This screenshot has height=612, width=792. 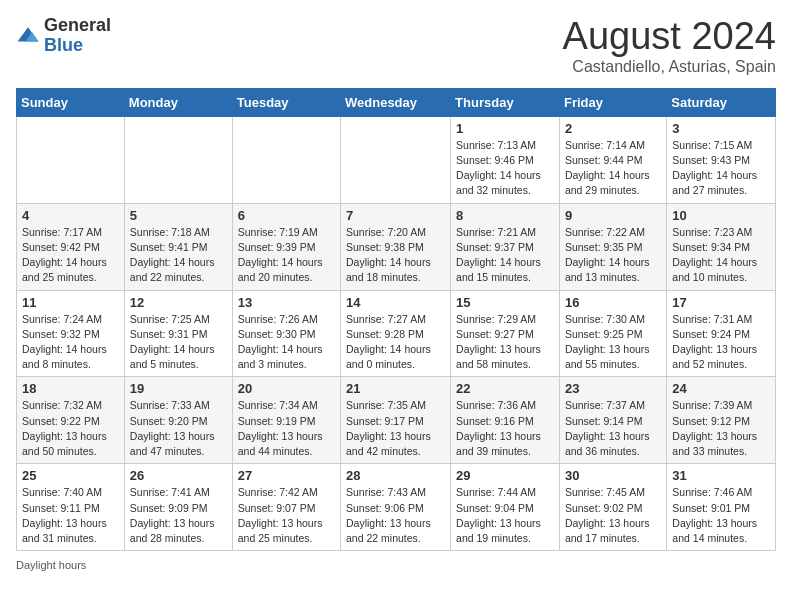 What do you see at coordinates (286, 342) in the screenshot?
I see `day-info: Sunrise: 7:26 AM Sunset: 9:30 PM Dayligh…` at bounding box center [286, 342].